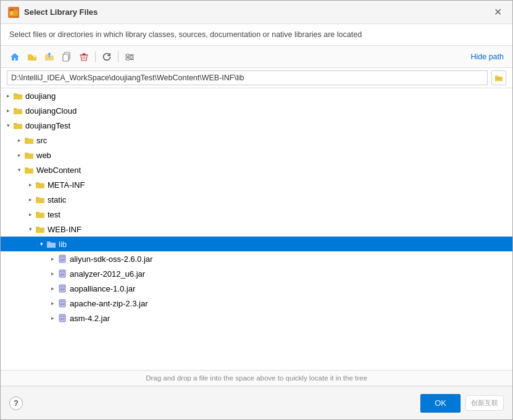 Image resolution: width=513 pixels, height=420 pixels. I want to click on delete-button, so click(84, 57).